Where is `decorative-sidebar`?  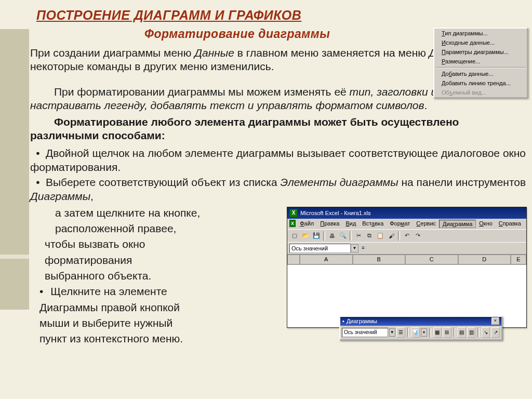 decorative-sidebar is located at coordinates (15, 200).